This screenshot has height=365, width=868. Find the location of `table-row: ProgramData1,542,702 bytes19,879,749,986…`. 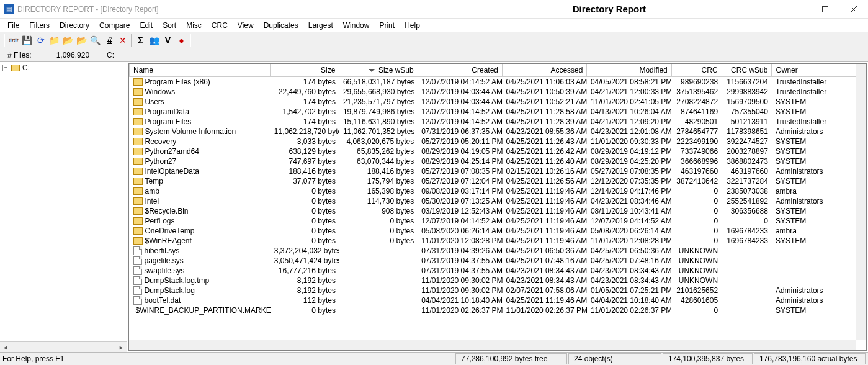

table-row: ProgramData1,542,702 bytes19,879,749,986… is located at coordinates (498, 112).